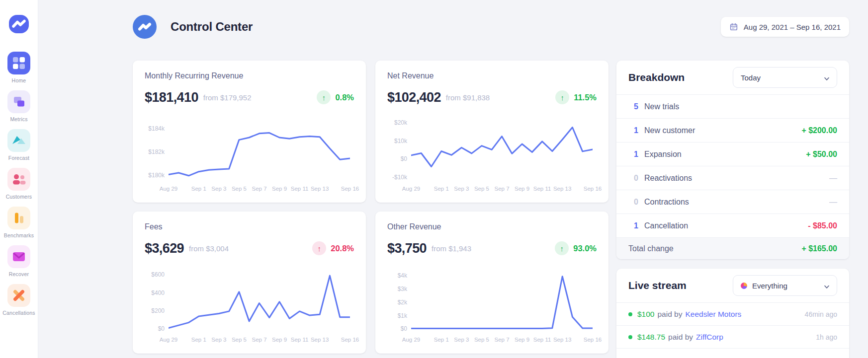  Describe the element at coordinates (19, 222) in the screenshot. I see `sidebar-item-benchmarks: Benchmarks` at that location.